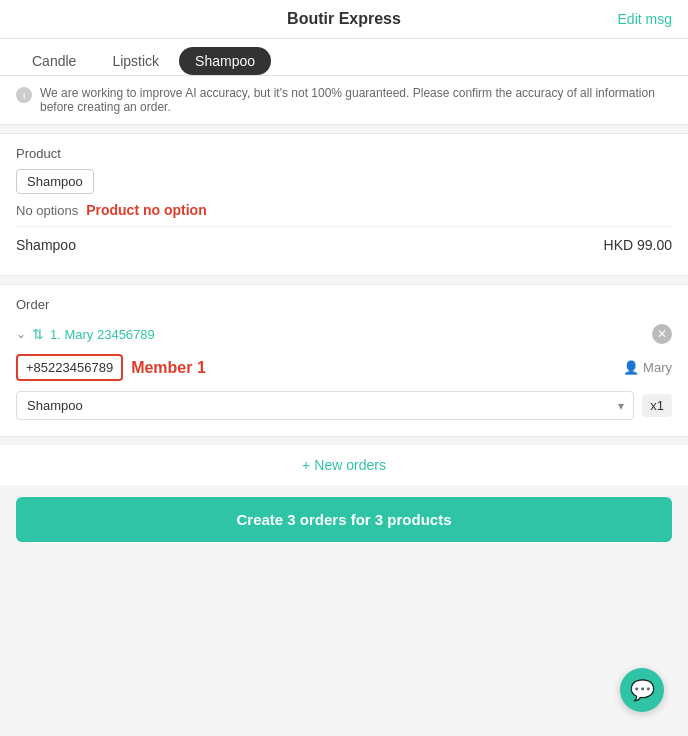  Describe the element at coordinates (344, 406) in the screenshot. I see `product-select-row: Shampoo ▾ x1` at that location.